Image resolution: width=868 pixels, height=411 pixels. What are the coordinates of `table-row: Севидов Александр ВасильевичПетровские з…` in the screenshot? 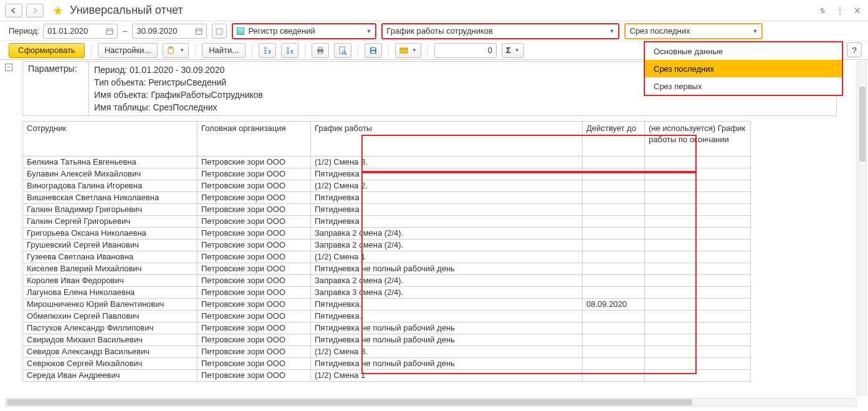 It's located at (387, 352).